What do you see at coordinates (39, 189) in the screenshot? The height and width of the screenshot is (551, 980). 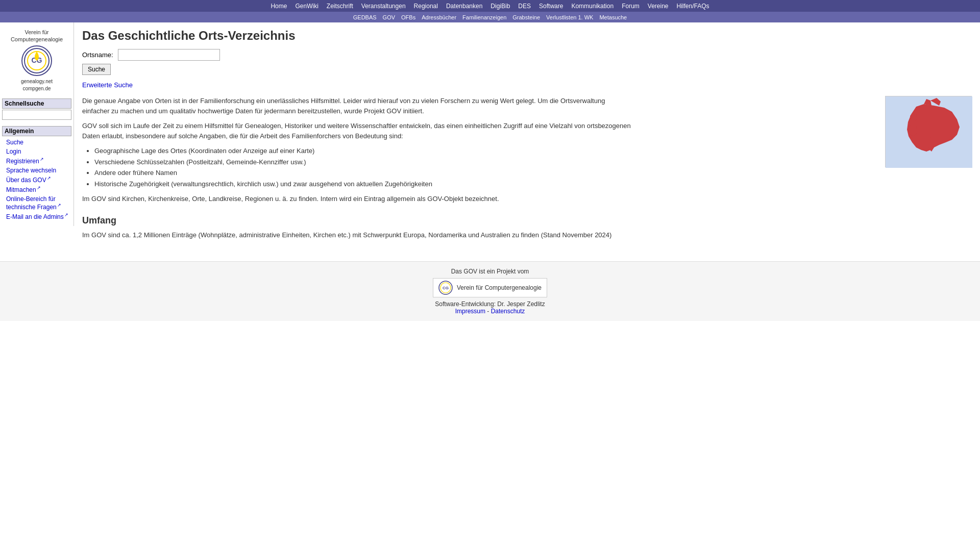 I see `list-item: Mitmachen` at bounding box center [39, 189].